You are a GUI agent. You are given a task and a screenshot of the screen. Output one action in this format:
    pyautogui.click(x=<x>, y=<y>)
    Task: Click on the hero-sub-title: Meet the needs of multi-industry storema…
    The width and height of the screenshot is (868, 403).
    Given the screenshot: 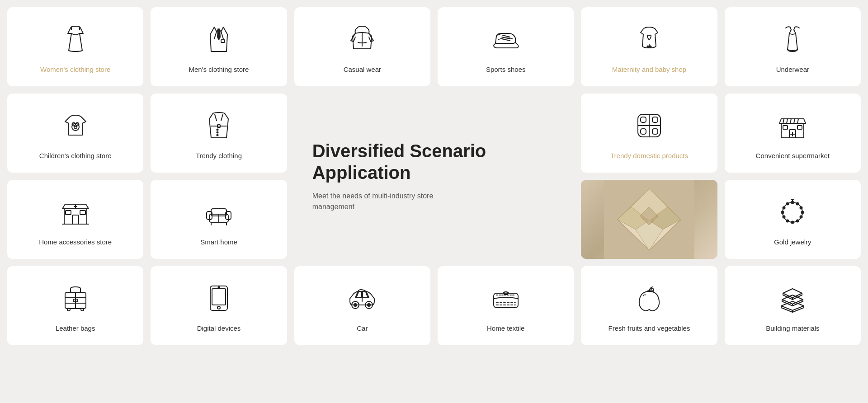 What is the action you would take?
    pyautogui.click(x=373, y=202)
    